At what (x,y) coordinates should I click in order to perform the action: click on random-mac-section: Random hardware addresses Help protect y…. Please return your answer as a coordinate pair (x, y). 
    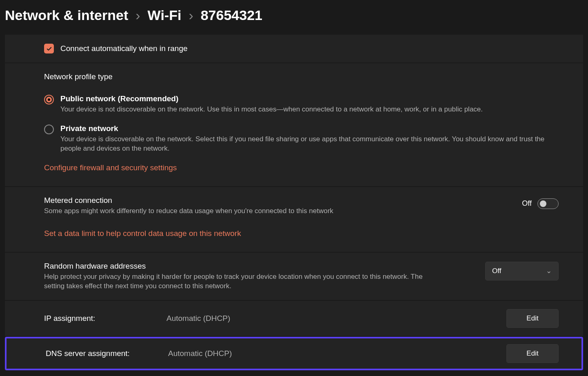
    Looking at the image, I should click on (294, 277).